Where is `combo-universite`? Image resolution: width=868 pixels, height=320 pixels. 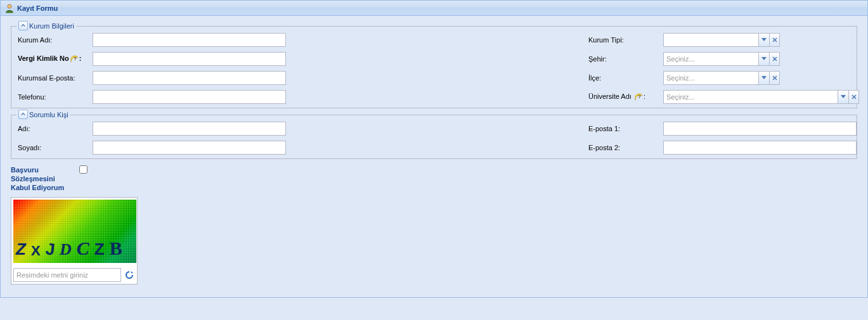 combo-universite is located at coordinates (751, 97).